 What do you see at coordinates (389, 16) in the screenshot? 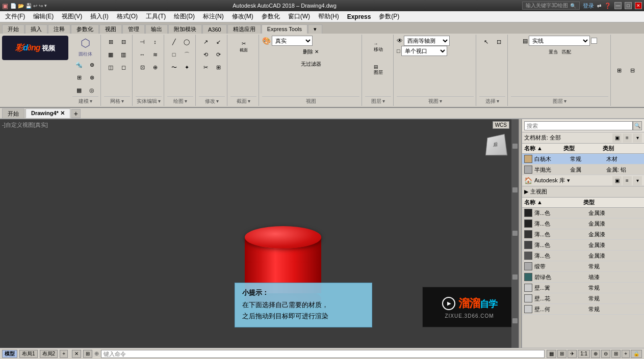
I see `menu-item-params: 参数(P)` at bounding box center [389, 16].